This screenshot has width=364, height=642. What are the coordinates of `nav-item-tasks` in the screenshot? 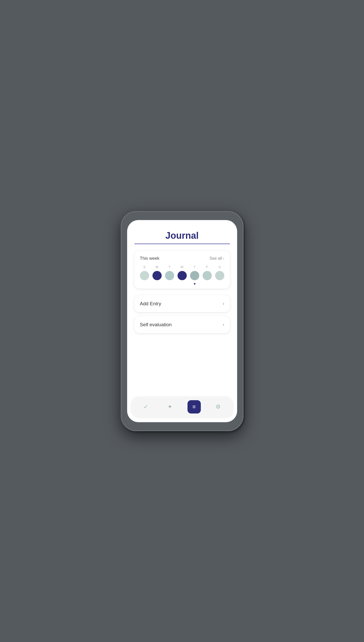 It's located at (146, 407).